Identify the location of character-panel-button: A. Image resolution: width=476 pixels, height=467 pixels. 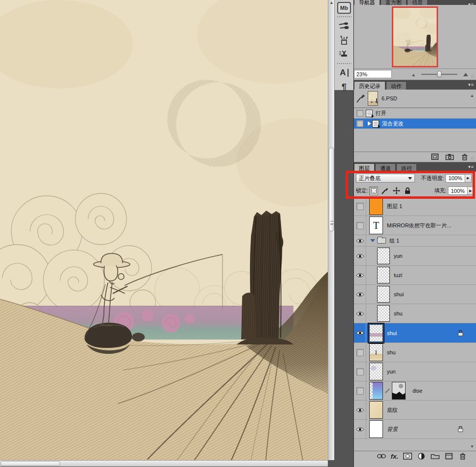
(344, 73).